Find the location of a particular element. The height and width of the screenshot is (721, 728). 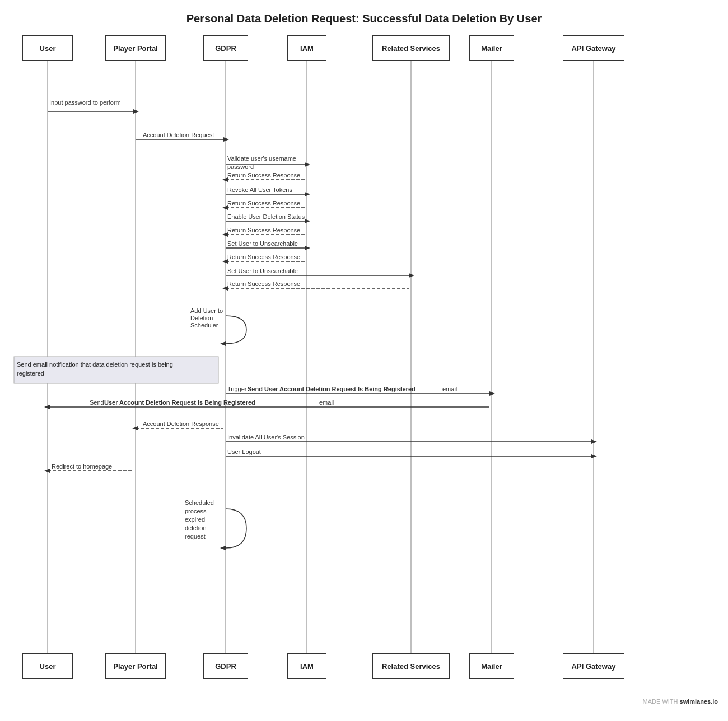

svg-text: Add User to is located at coordinates (207, 311).